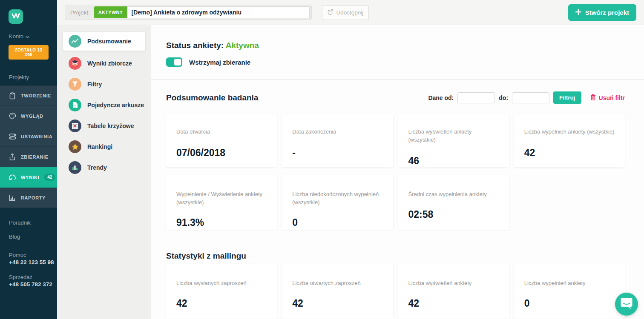  I want to click on clear-filter-button: Usuń filtr, so click(607, 98).